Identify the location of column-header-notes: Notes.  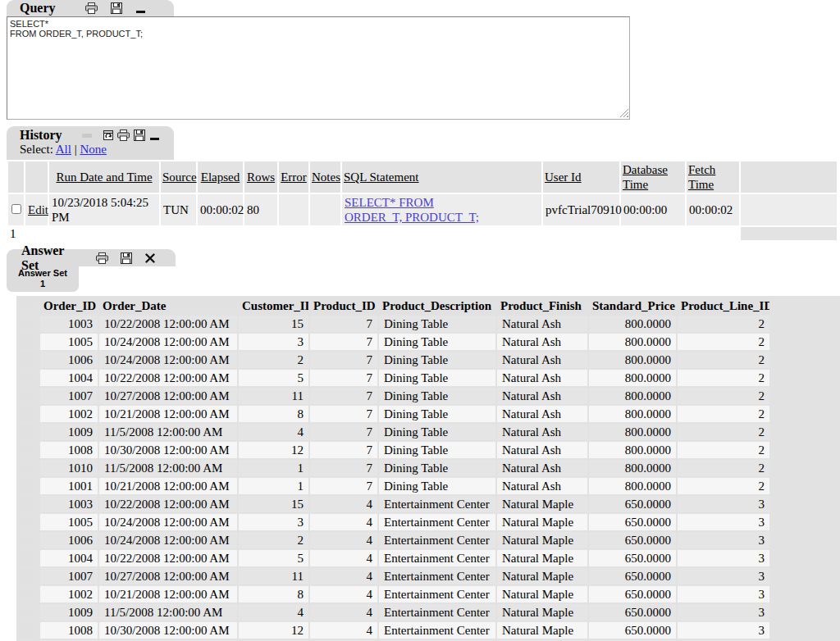
(325, 177).